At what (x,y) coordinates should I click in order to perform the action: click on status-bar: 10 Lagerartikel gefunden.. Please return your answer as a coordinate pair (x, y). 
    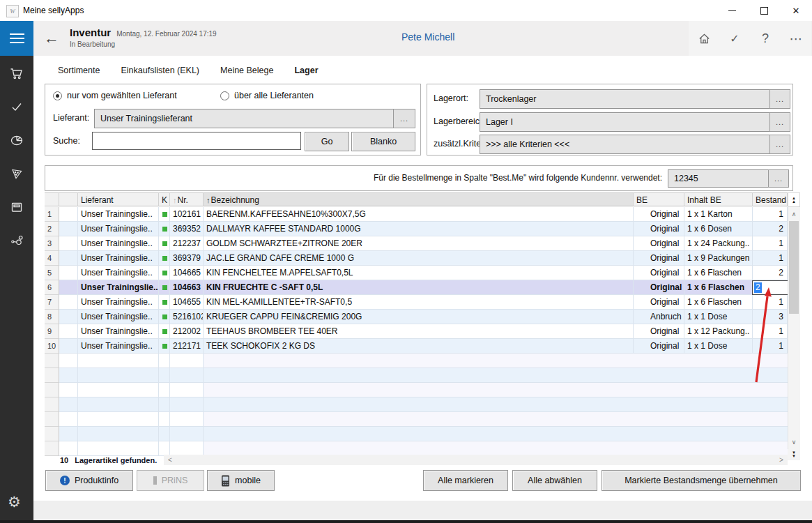
    Looking at the image, I should click on (109, 460).